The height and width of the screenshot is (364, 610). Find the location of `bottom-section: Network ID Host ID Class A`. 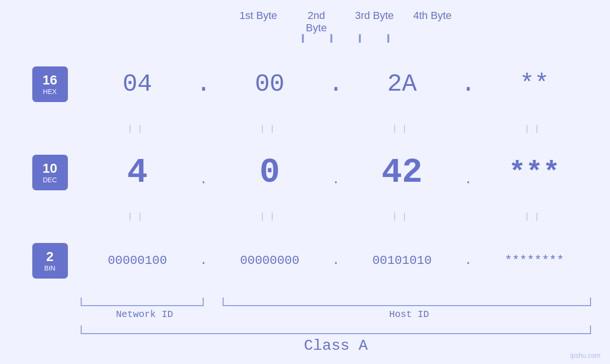

bottom-section: Network ID Host ID Class A is located at coordinates (305, 326).